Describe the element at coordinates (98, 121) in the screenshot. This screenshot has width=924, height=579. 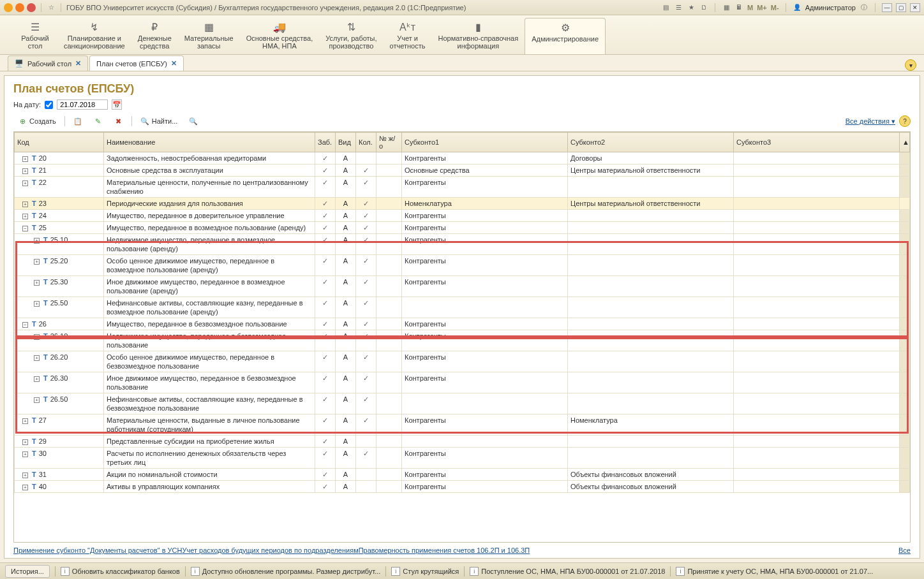
I see `edit-button: ✎` at that location.